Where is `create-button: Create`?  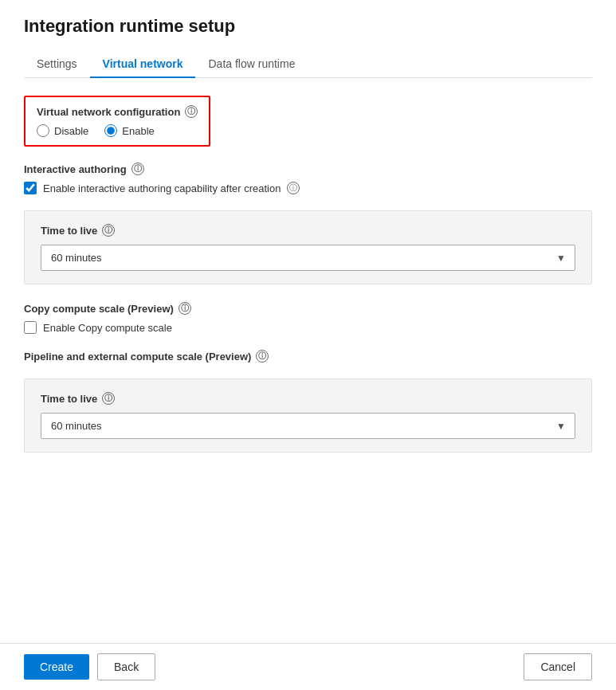 create-button: Create is located at coordinates (57, 667).